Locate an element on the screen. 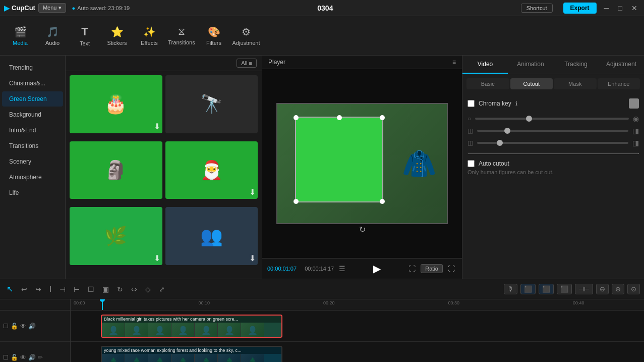  auto-cutout-checkbox is located at coordinates (471, 164).